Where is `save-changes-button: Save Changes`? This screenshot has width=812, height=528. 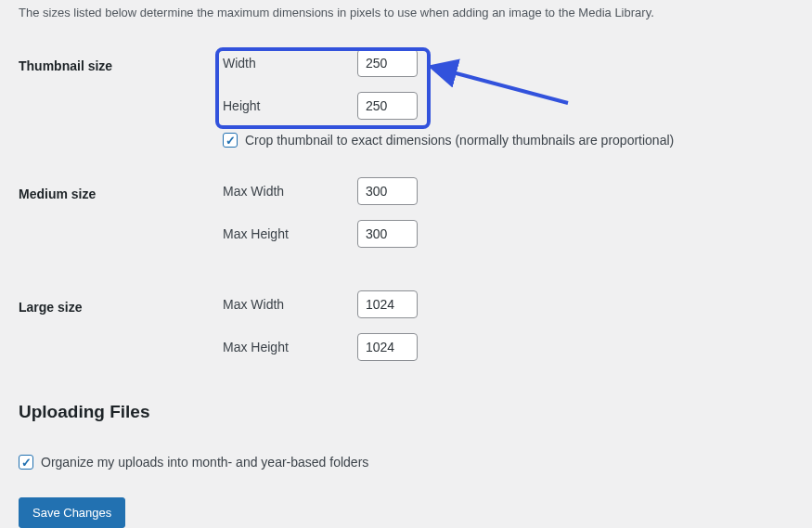 save-changes-button: Save Changes is located at coordinates (72, 512).